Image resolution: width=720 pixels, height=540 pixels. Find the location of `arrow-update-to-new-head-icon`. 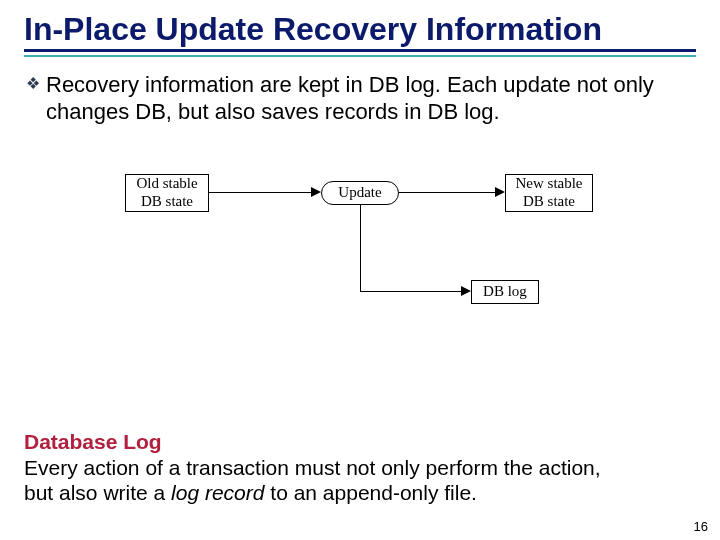

arrow-update-to-new-head-icon is located at coordinates (500, 192).